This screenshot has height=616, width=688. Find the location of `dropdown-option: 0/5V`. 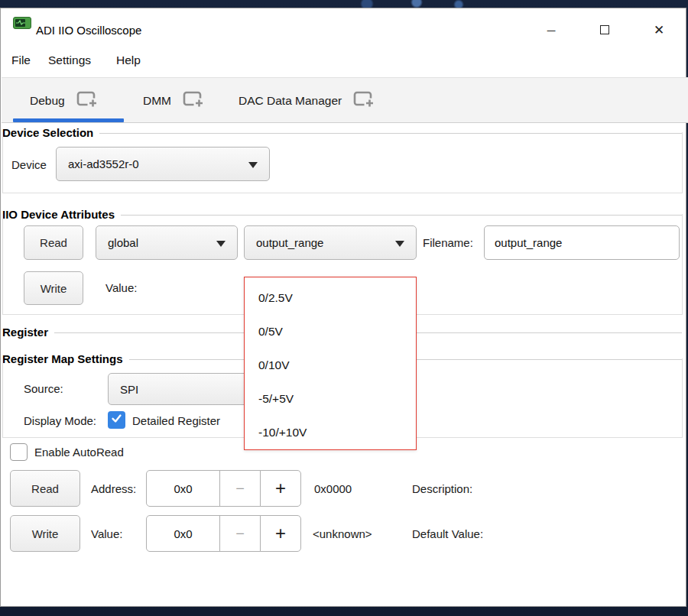

dropdown-option: 0/5V is located at coordinates (330, 332).